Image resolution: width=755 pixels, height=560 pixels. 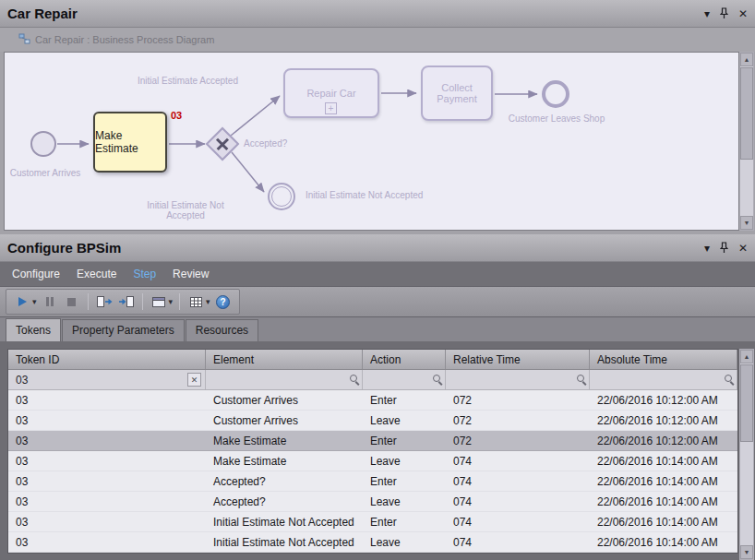 What do you see at coordinates (159, 302) in the screenshot?
I see `console-window-button` at bounding box center [159, 302].